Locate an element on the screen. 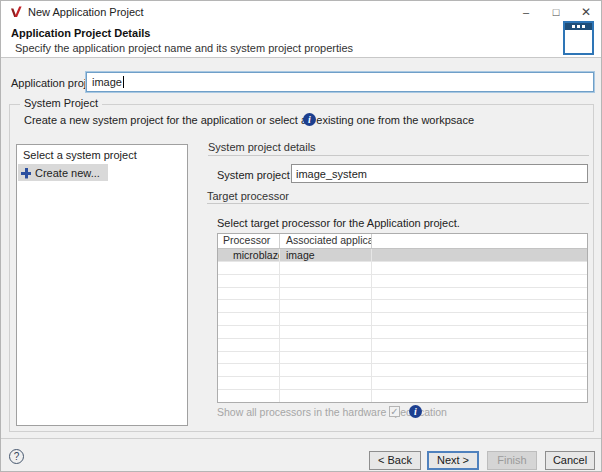 This screenshot has height=472, width=602. cell-empty is located at coordinates (480, 255).